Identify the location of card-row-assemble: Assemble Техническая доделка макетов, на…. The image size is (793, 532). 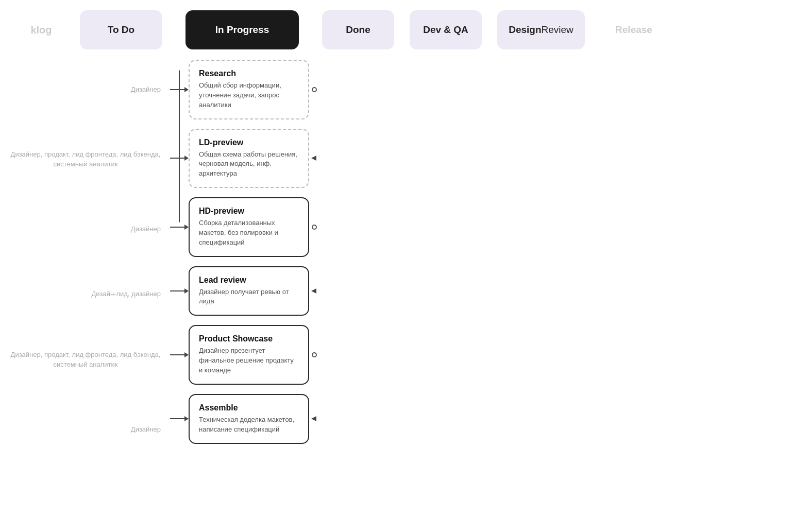
(245, 419).